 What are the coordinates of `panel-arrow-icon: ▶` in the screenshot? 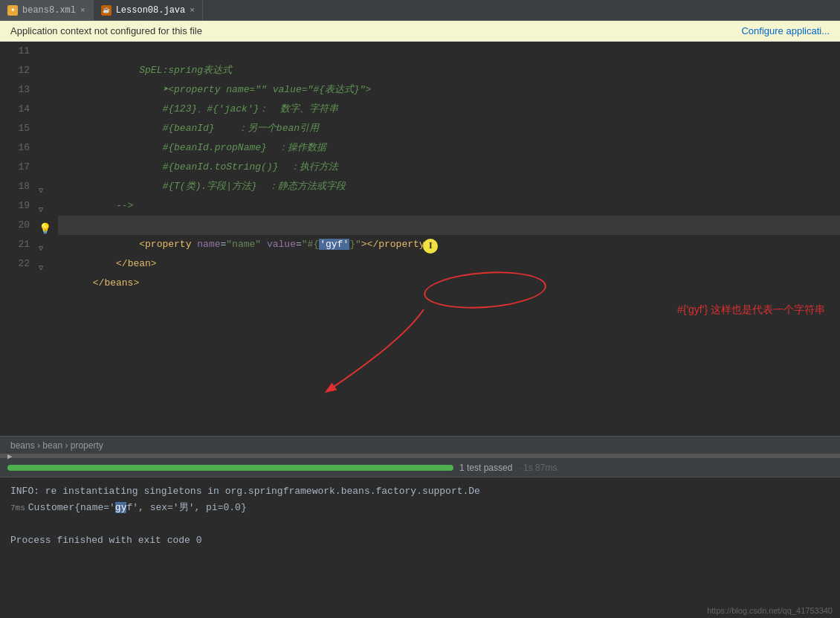 It's located at (10, 457).